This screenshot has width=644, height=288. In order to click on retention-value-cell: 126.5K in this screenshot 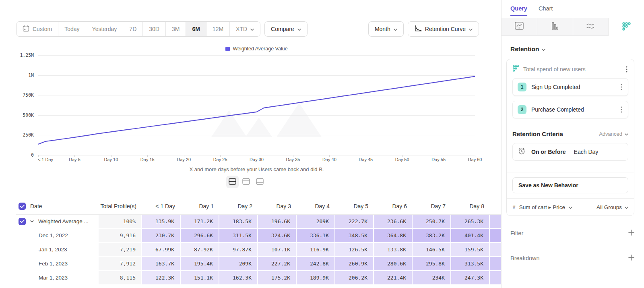, I will do `click(355, 250)`.